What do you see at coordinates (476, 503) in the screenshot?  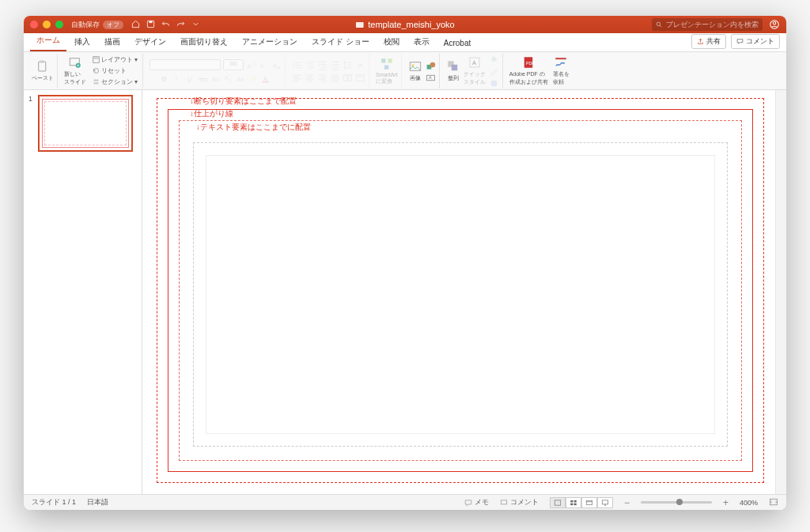 I see `notes-button: メモ` at bounding box center [476, 503].